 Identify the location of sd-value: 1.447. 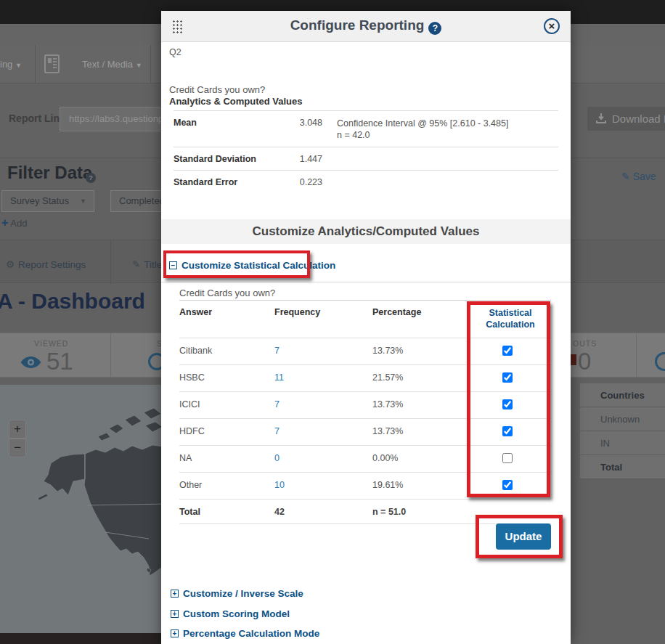
(308, 159).